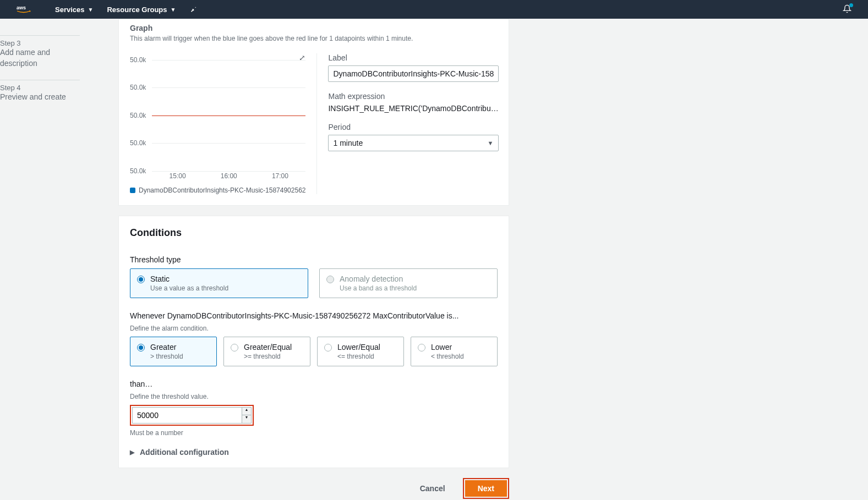 This screenshot has height=500, width=868. What do you see at coordinates (413, 108) in the screenshot?
I see `math-expression-value: INSIGHT_RULE_METRIC('DynamoDBContributor…` at bounding box center [413, 108].